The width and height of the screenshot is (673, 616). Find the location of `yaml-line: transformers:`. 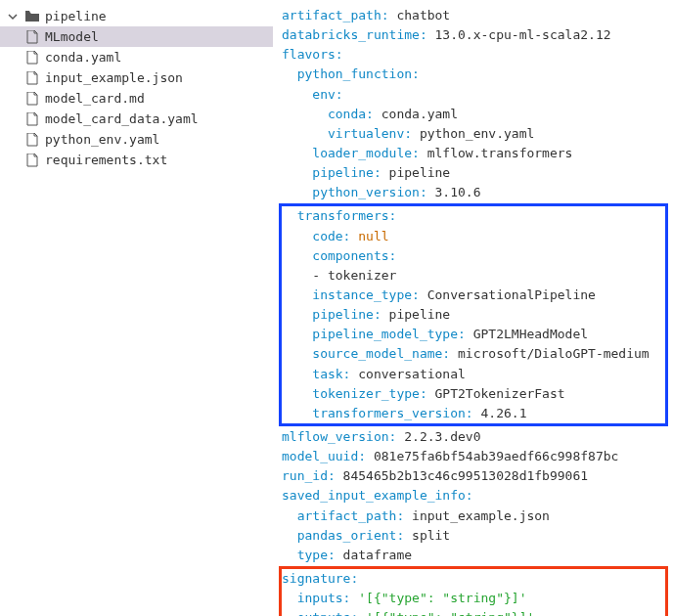

yaml-line: transformers: is located at coordinates (473, 216).